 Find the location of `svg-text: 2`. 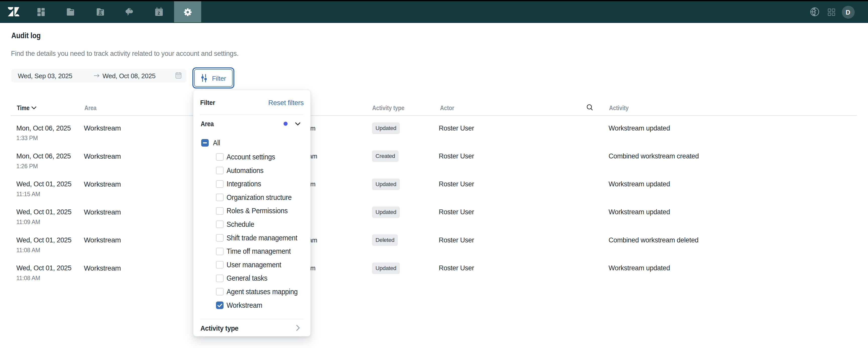

svg-text: 2 is located at coordinates (158, 13).